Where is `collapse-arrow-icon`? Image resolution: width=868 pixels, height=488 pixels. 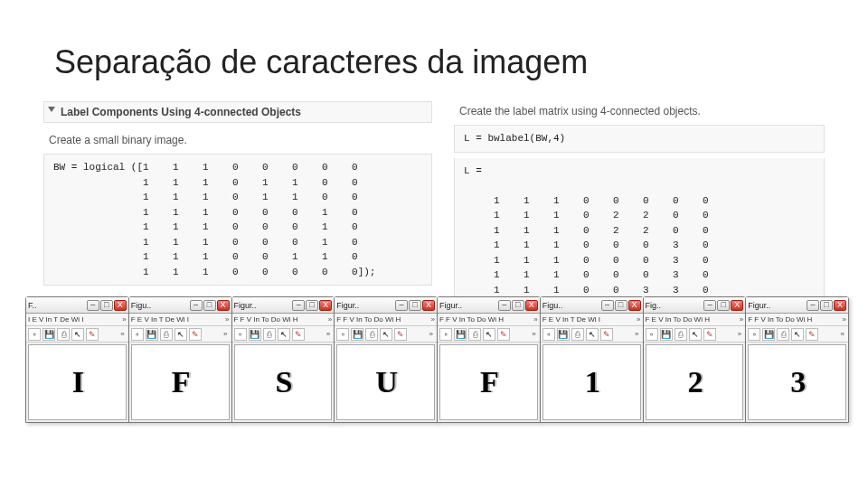
collapse-arrow-icon is located at coordinates (52, 109).